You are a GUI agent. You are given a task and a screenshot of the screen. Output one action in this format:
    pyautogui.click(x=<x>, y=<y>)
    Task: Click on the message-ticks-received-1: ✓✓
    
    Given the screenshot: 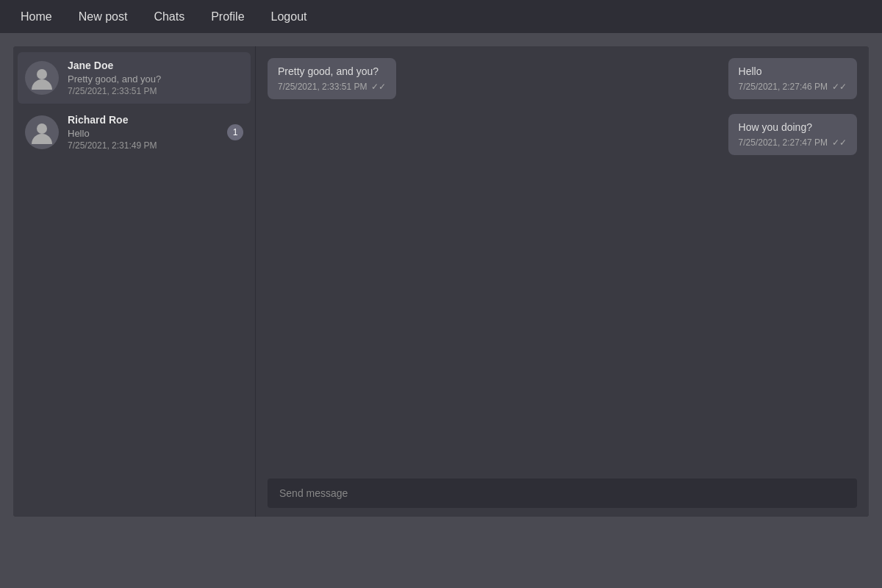 What is the action you would take?
    pyautogui.click(x=379, y=87)
    